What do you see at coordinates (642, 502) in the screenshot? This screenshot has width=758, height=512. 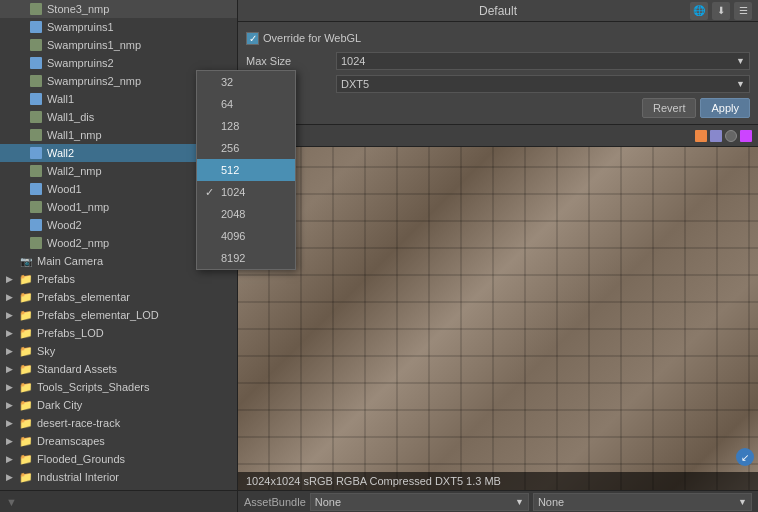 I see `asset-bundle-select2: None ▼` at bounding box center [642, 502].